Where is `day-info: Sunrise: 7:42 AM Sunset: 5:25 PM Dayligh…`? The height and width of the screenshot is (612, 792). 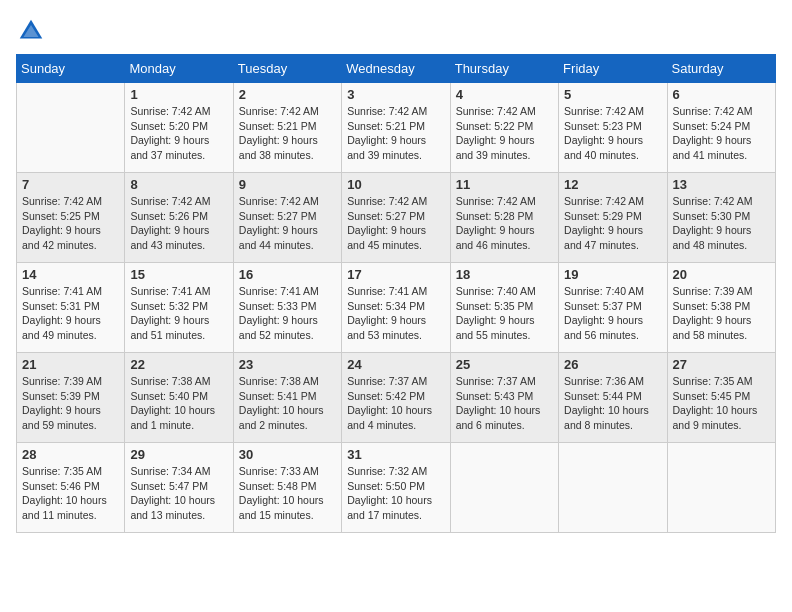
day-info: Sunrise: 7:42 AM Sunset: 5:25 PM Dayligh… is located at coordinates (70, 224).